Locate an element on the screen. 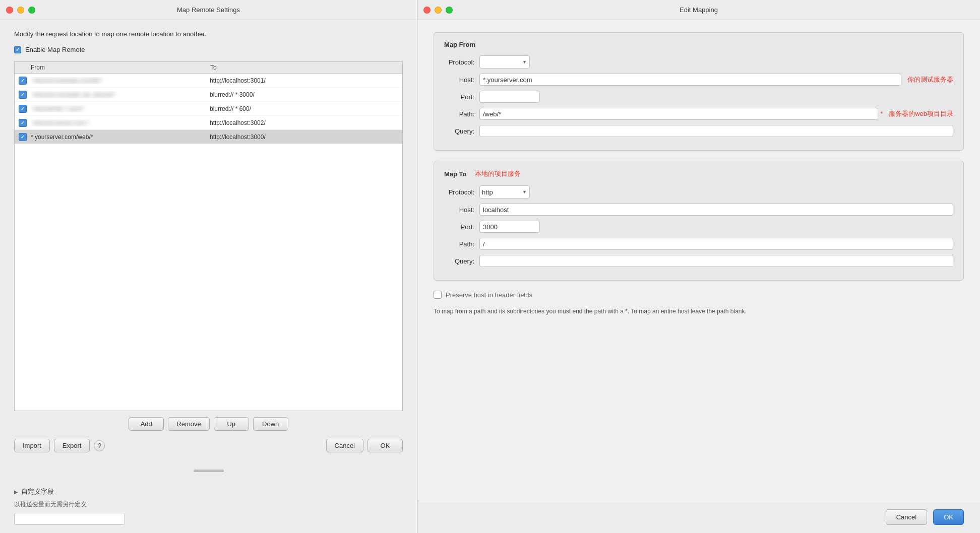  enable-checkbox is located at coordinates (18, 50).